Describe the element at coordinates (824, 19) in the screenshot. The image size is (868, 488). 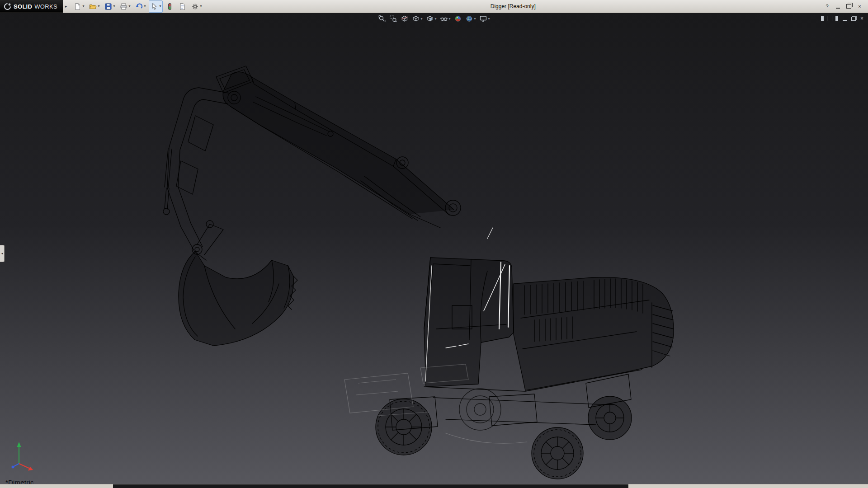
I see `dock-left-icon` at that location.